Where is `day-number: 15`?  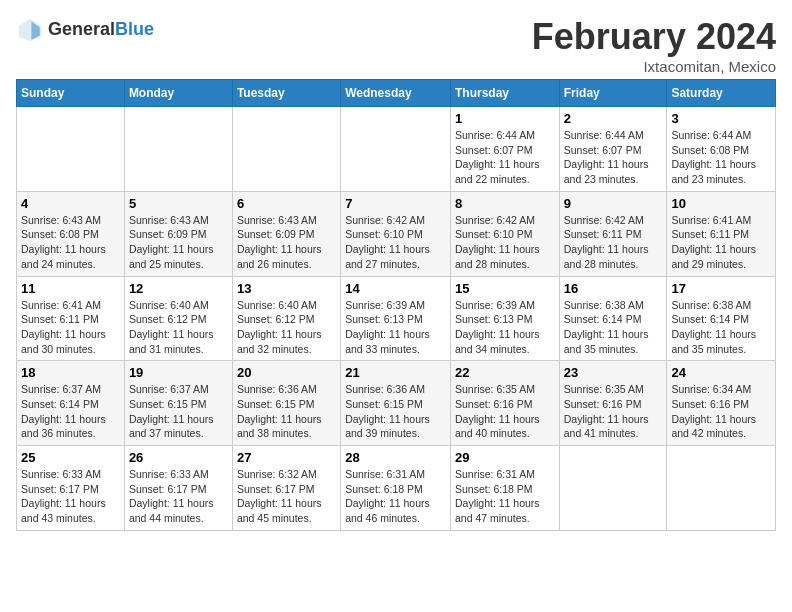 day-number: 15 is located at coordinates (505, 288).